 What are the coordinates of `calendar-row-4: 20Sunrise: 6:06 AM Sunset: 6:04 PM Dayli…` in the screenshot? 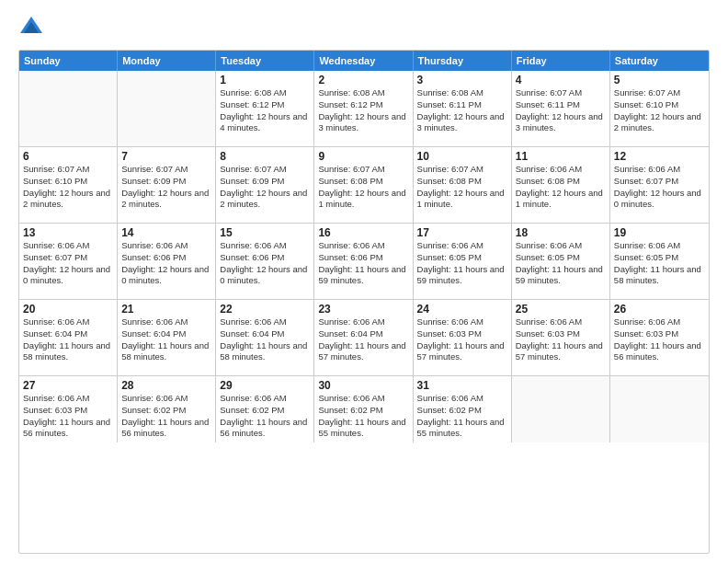 It's located at (364, 339).